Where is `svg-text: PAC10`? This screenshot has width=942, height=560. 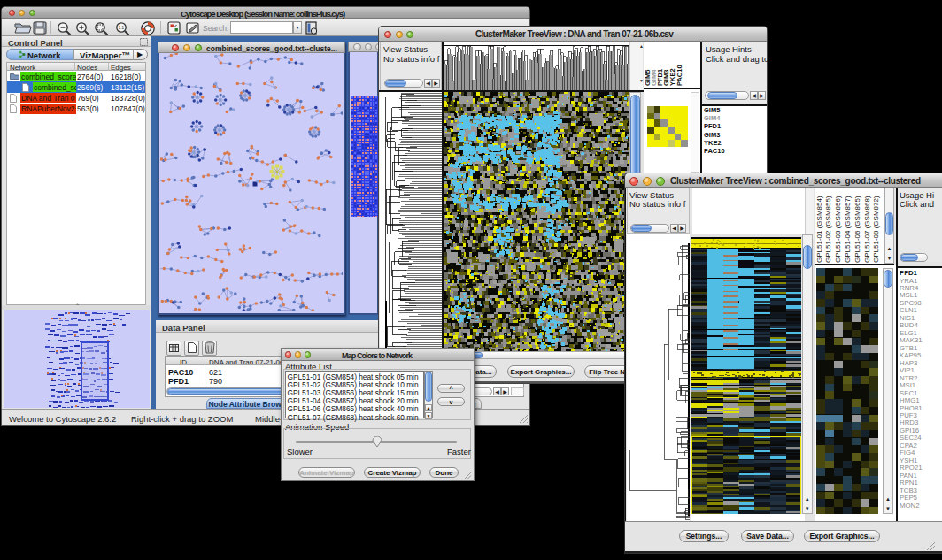
svg-text: PAC10 is located at coordinates (680, 75).